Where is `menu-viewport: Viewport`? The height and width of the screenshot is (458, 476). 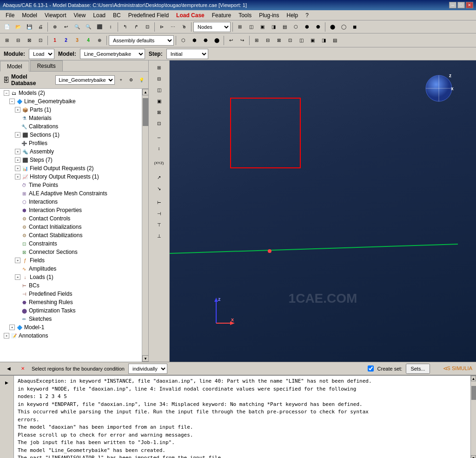 menu-viewport: Viewport is located at coordinates (55, 15).